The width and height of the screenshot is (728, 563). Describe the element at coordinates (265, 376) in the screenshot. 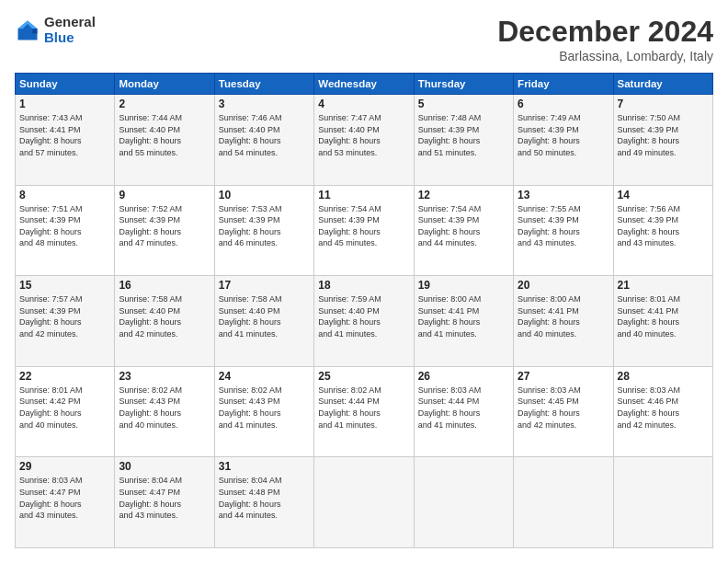

I see `day-number: 24` at that location.